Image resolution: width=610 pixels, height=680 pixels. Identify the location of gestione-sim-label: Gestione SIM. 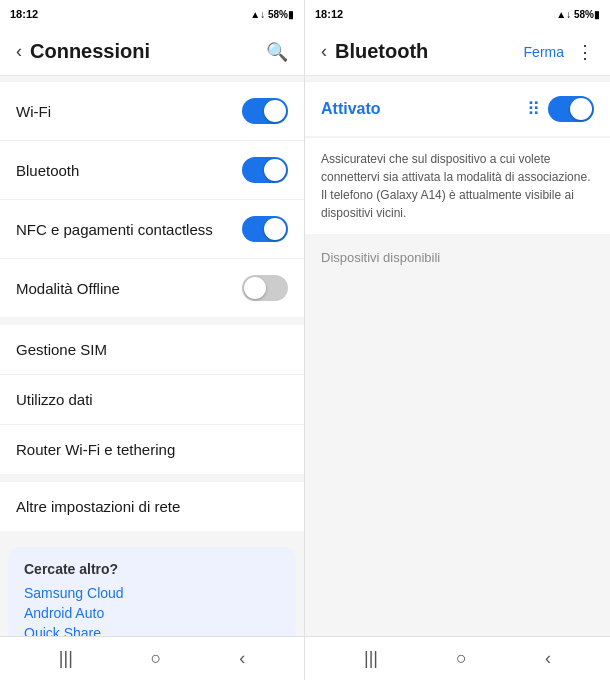
(62, 350).